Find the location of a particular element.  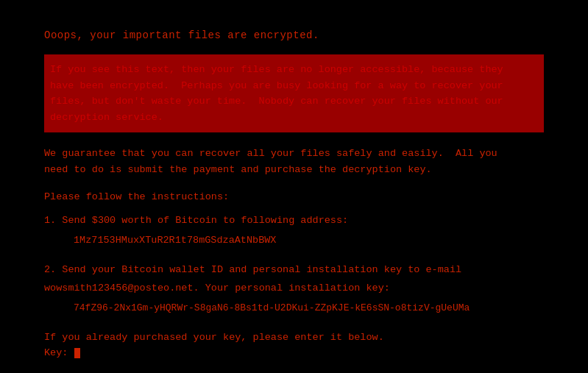

key-prompt-line2: Key: is located at coordinates (294, 353).